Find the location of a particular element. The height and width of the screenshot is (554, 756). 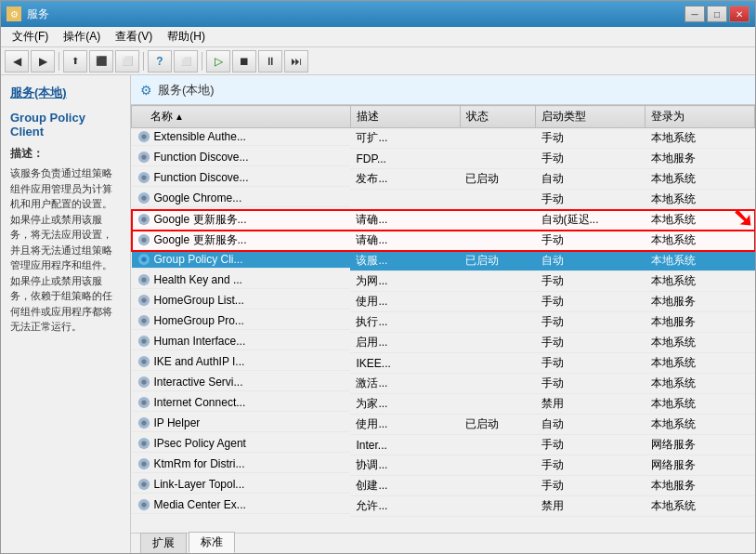

left-panel-nav: 服务(本地) is located at coordinates (65, 93).